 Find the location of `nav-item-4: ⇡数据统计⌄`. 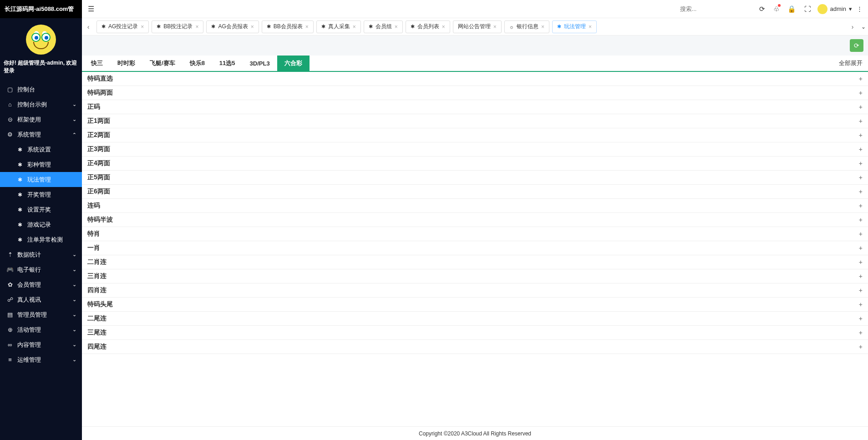

nav-item-4: ⇡数据统计⌄ is located at coordinates (41, 255).